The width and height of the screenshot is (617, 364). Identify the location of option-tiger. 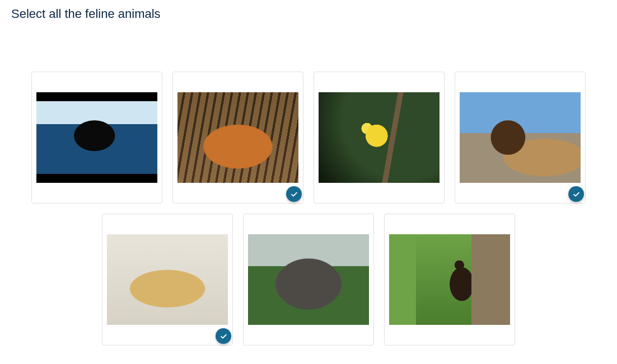
(238, 138).